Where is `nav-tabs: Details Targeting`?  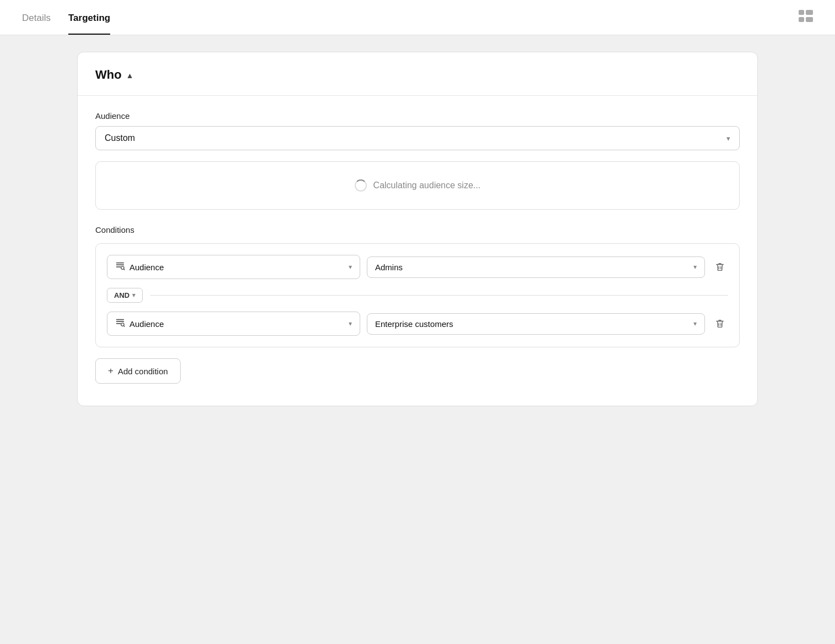 nav-tabs: Details Targeting is located at coordinates (66, 18).